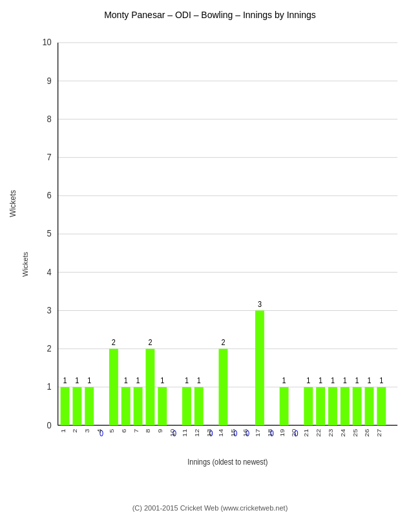 This screenshot has height=517, width=420. What do you see at coordinates (25, 265) in the screenshot?
I see `y-axis-label: Wickets` at bounding box center [25, 265].